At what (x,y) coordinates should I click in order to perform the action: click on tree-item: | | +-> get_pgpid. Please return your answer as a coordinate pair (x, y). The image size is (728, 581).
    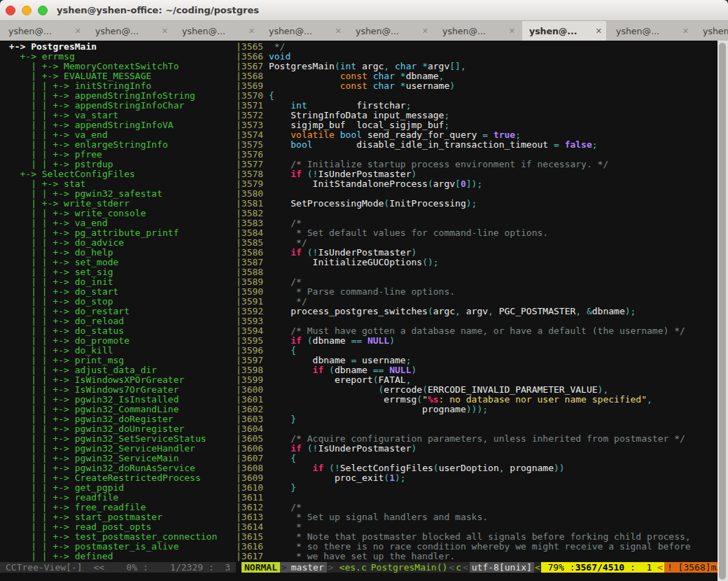
    Looking at the image, I should click on (119, 488).